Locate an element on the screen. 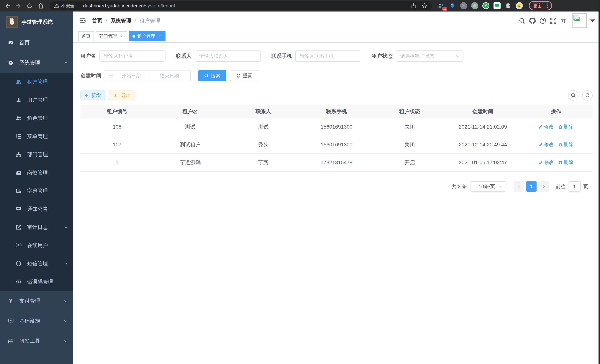  extensions-puzzle-icon is located at coordinates (508, 6).